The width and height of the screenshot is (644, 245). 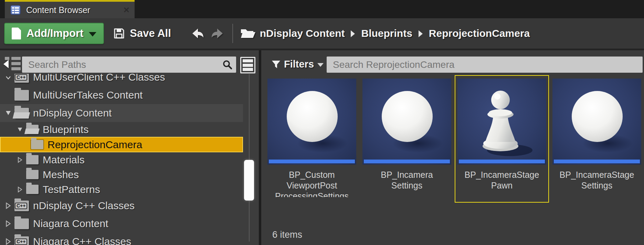 I want to click on tree-item-blueprints: Blueprints, so click(x=122, y=130).